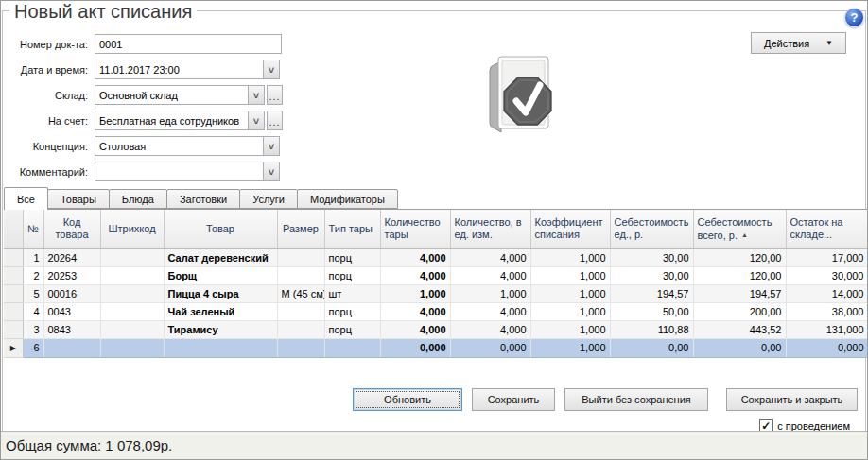 The image size is (868, 460). Describe the element at coordinates (415, 229) in the screenshot. I see `col-qty: Количество тары` at that location.